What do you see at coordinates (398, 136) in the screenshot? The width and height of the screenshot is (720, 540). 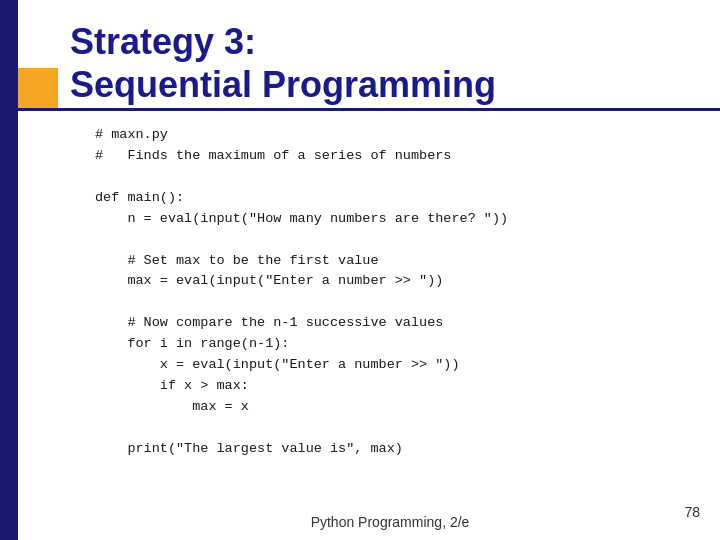 I see `code-line: # maxn.py` at bounding box center [398, 136].